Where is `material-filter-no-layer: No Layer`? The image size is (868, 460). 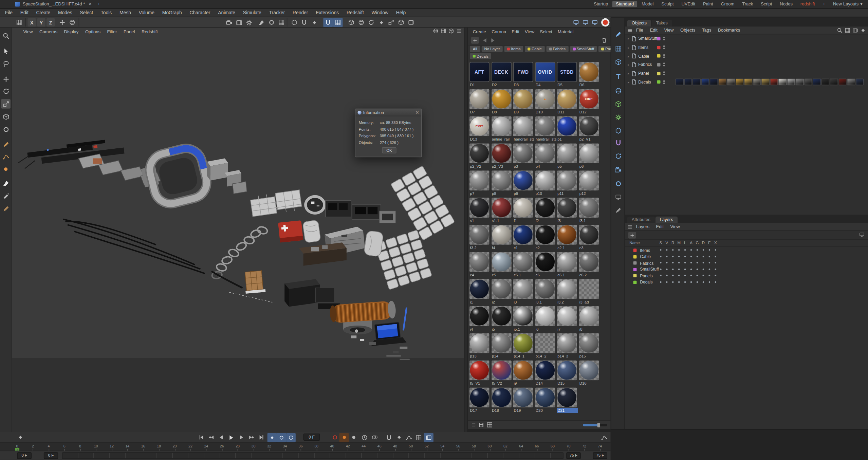
material-filter-no-layer: No Layer is located at coordinates (492, 49).